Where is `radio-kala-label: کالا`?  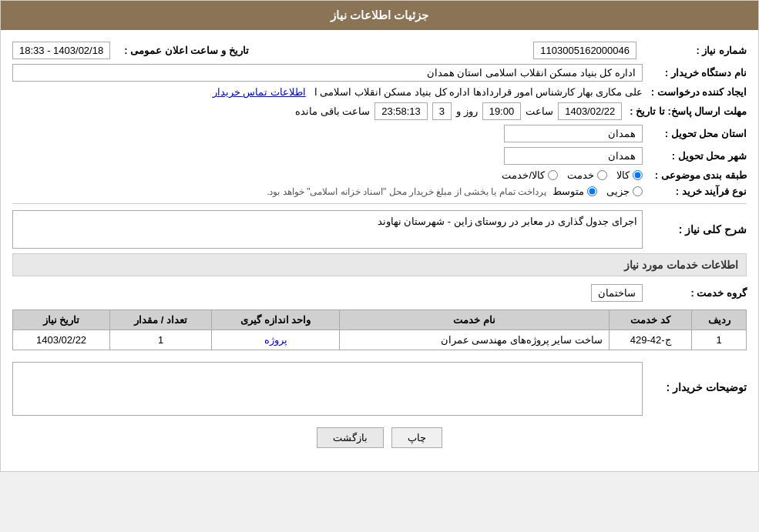 radio-kala-label: کالا is located at coordinates (623, 176).